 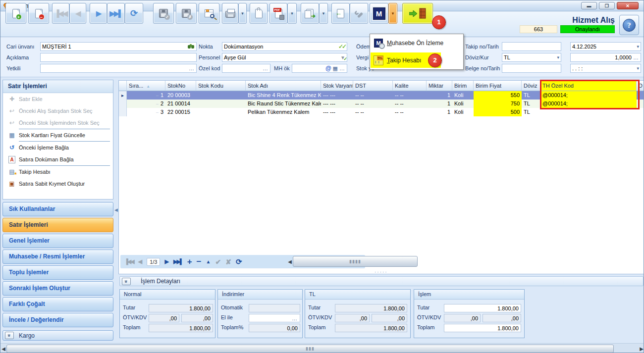 What do you see at coordinates (16, 13) in the screenshot?
I see `new-record-button: +` at bounding box center [16, 13].